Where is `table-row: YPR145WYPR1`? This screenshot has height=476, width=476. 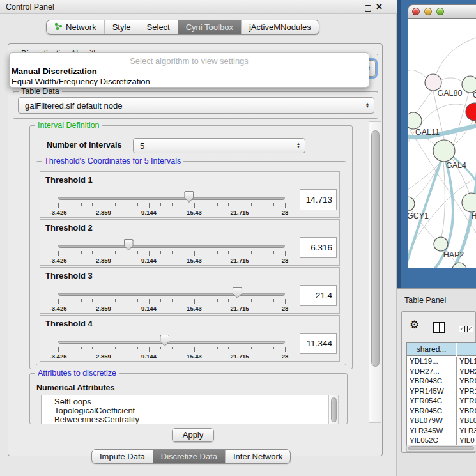 table-row: YPR145WYPR1 is located at coordinates (441, 392).